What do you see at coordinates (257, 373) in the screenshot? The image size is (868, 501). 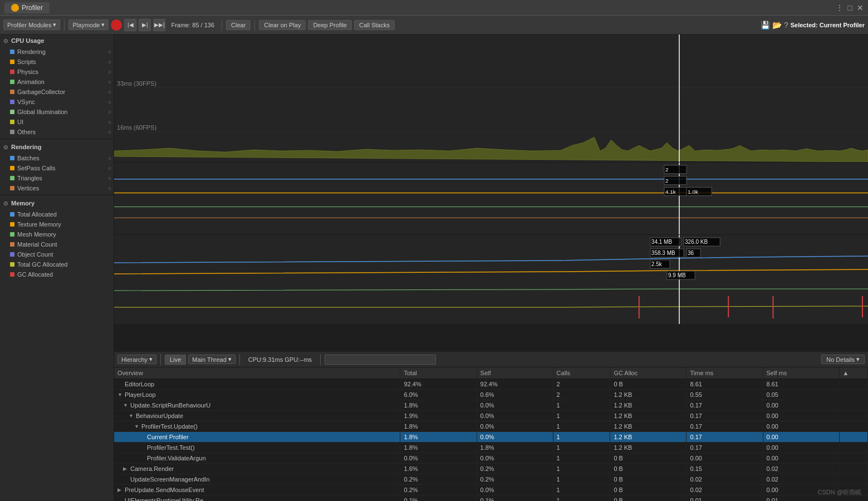 I see `col-overview: Overview` at bounding box center [257, 373].